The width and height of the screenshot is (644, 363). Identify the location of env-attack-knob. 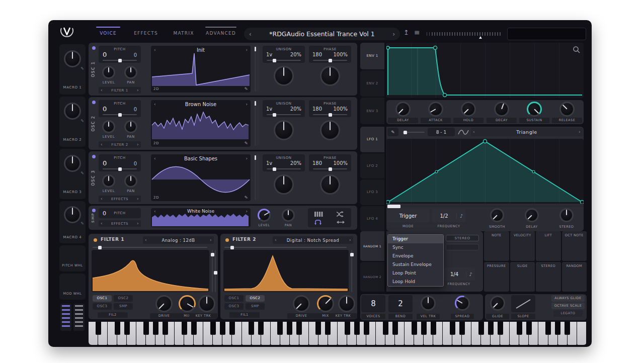
(436, 109).